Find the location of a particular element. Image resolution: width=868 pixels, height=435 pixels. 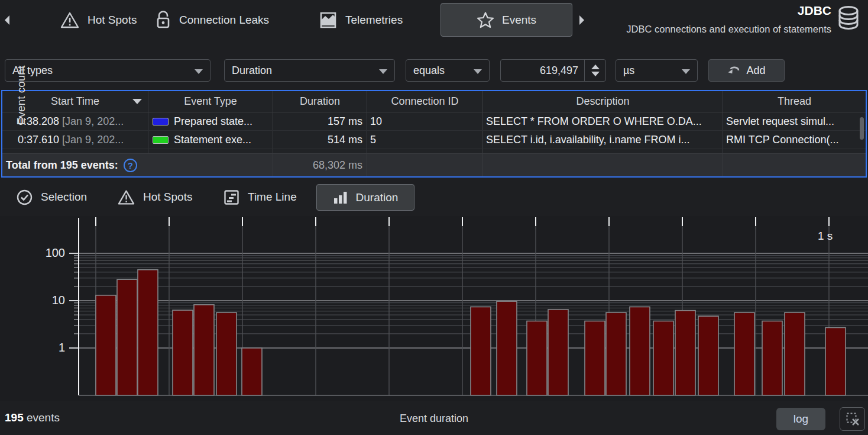

add-filter-button: Add is located at coordinates (746, 70).